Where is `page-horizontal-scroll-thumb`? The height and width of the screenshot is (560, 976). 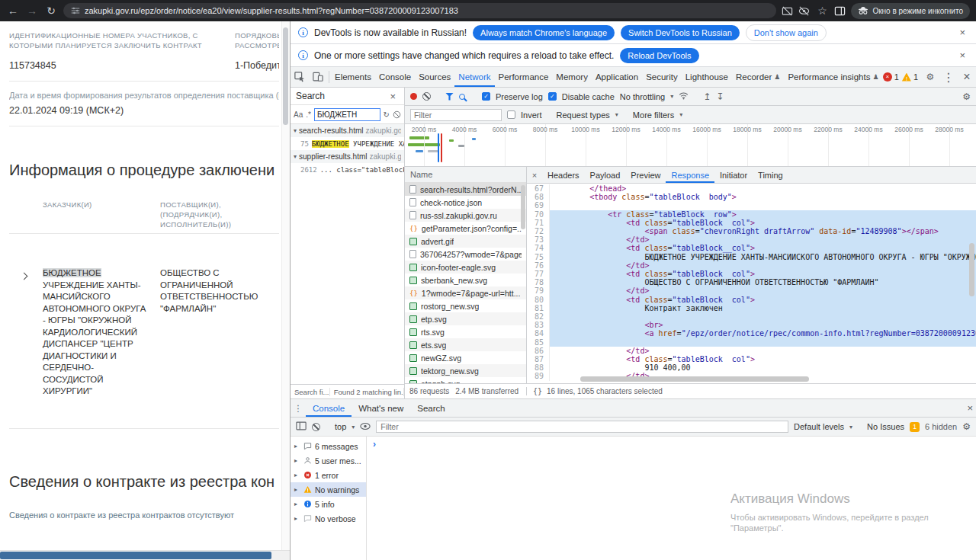 page-horizontal-scroll-thumb is located at coordinates (136, 555).